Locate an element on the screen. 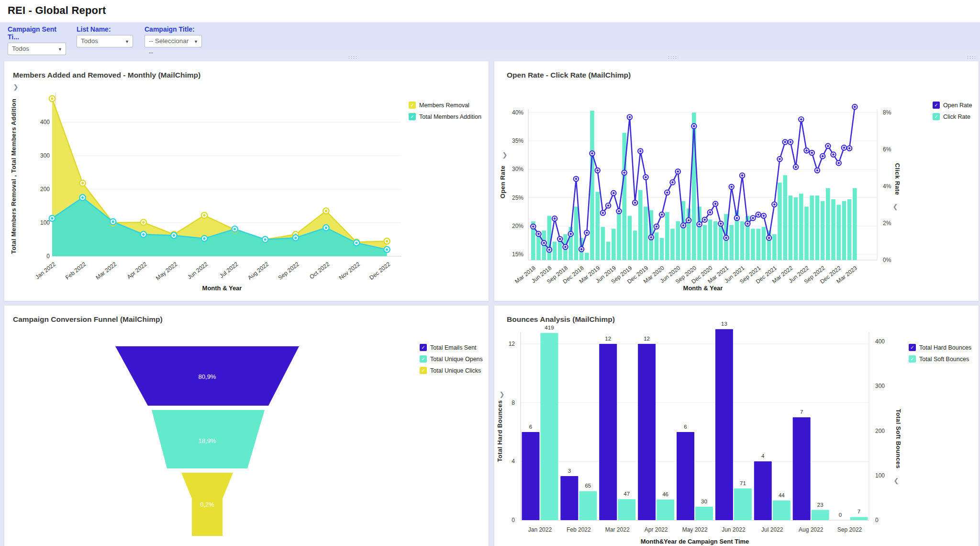  legend-item-total-hard-bounces: ✓Total Hard Bounces is located at coordinates (940, 348).